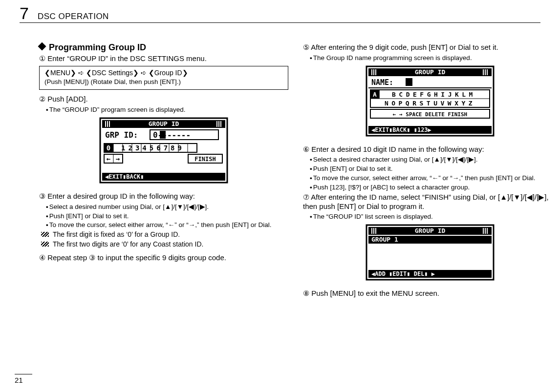 The image size is (560, 392). Describe the element at coordinates (164, 258) in the screenshot. I see `step-4: ④ Repeat step ③ to input the specific 9 …` at that location.